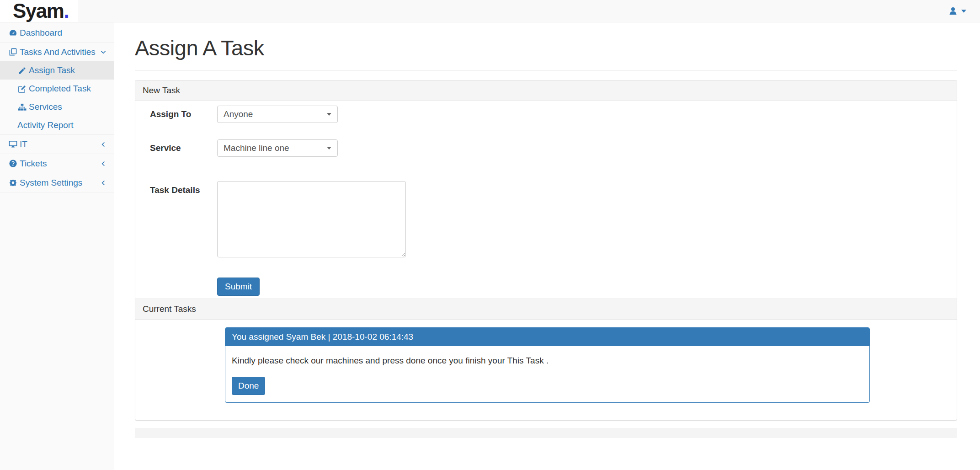 The height and width of the screenshot is (470, 980). Describe the element at coordinates (546, 219) in the screenshot. I see `task-details-row: Task Details` at that location.